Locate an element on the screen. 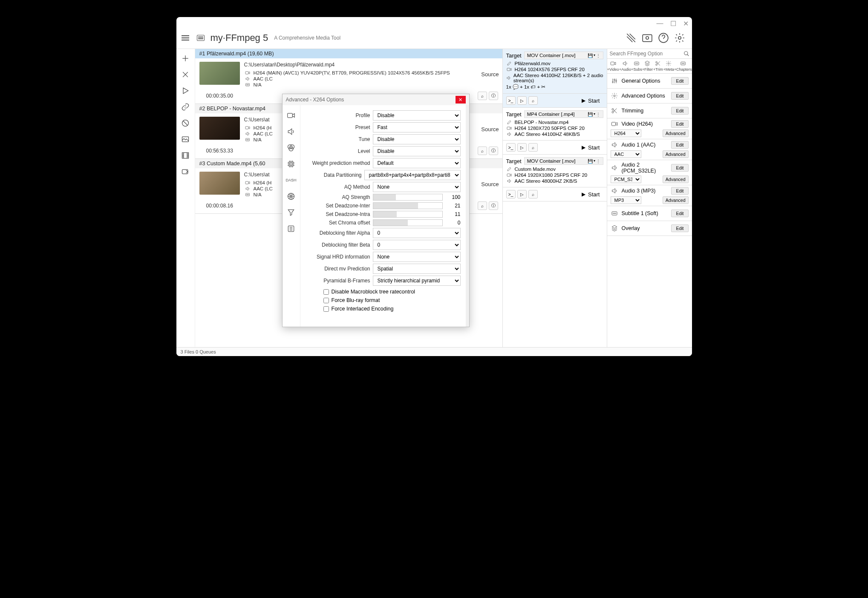 The width and height of the screenshot is (868, 598). tab-meta: +Meta is located at coordinates (668, 66).